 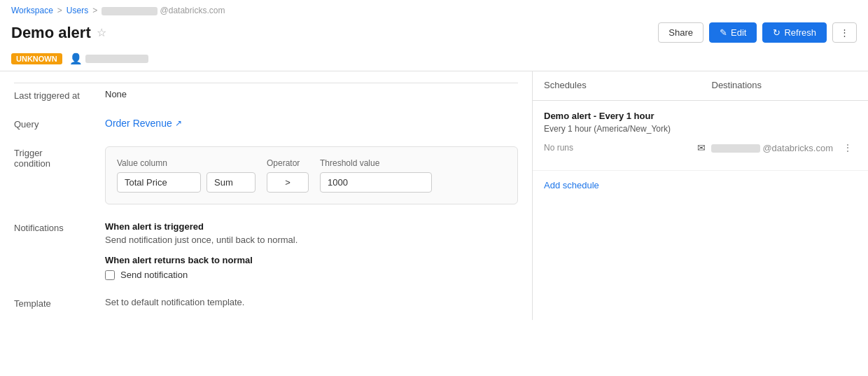 What do you see at coordinates (312, 227) in the screenshot?
I see `when-triggered-heading: When alert is triggered` at bounding box center [312, 227].